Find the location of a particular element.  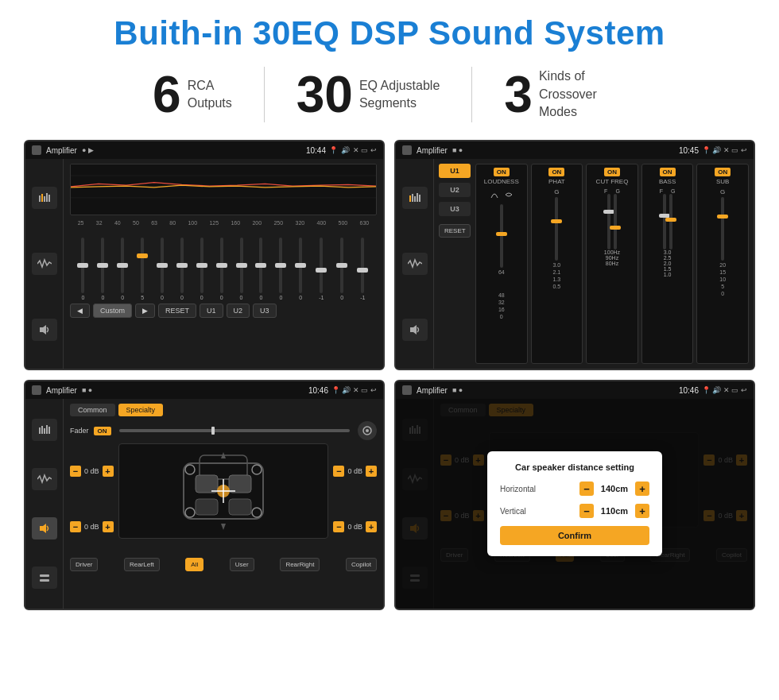

vol-ctrl-right-top: − 0 dB + is located at coordinates (355, 471).